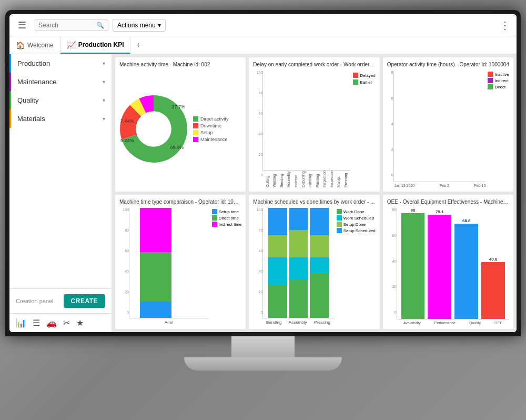  Describe the element at coordinates (52, 323) in the screenshot. I see `vehicle-icon: 🚗` at that location.